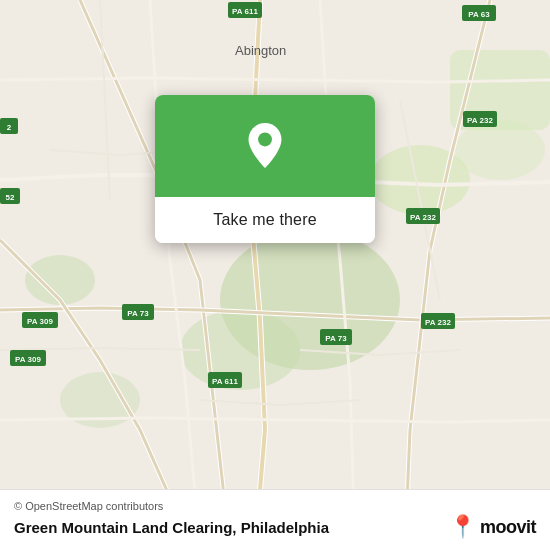  Describe the element at coordinates (492, 527) in the screenshot. I see `moovit-logo: 📍 moovit` at that location.